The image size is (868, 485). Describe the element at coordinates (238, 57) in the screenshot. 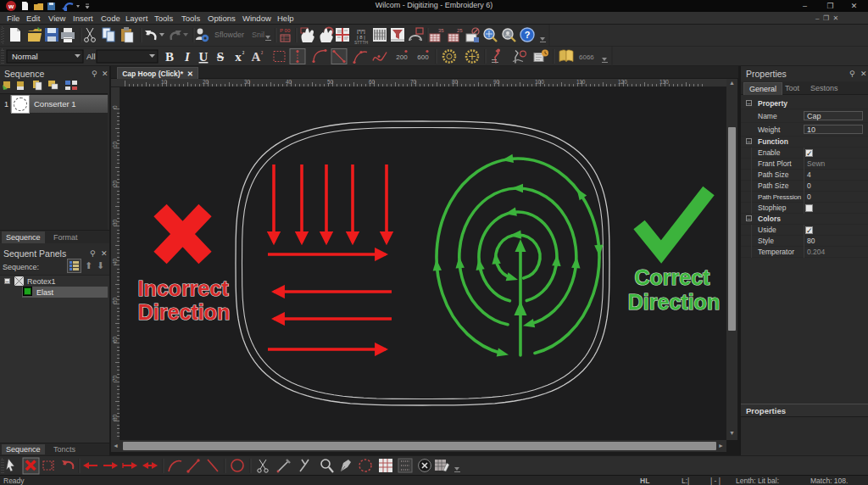

I see `svg-text: x` at that location.